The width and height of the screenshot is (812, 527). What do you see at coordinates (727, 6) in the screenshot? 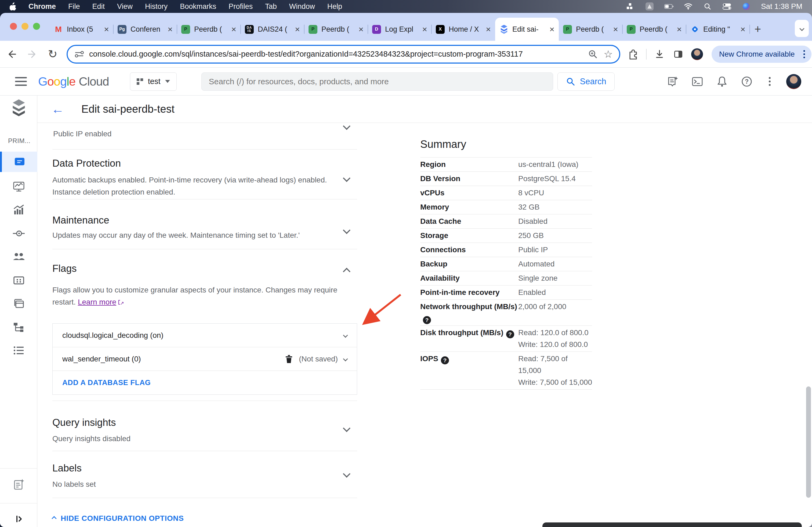
I see `control-center-icon` at bounding box center [727, 6].